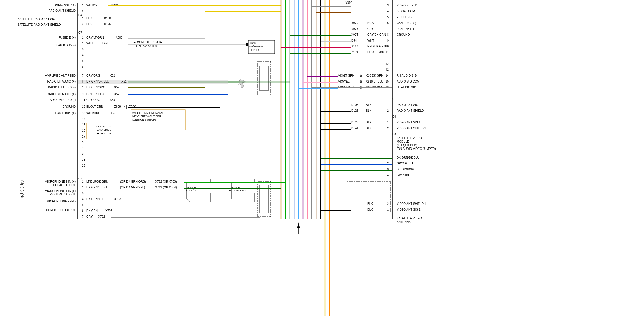 Image resolution: width=644 pixels, height=316 pixels. Describe the element at coordinates (407, 75) in the screenshot. I see `svg-text: RH AUDIO SIG` at that location.